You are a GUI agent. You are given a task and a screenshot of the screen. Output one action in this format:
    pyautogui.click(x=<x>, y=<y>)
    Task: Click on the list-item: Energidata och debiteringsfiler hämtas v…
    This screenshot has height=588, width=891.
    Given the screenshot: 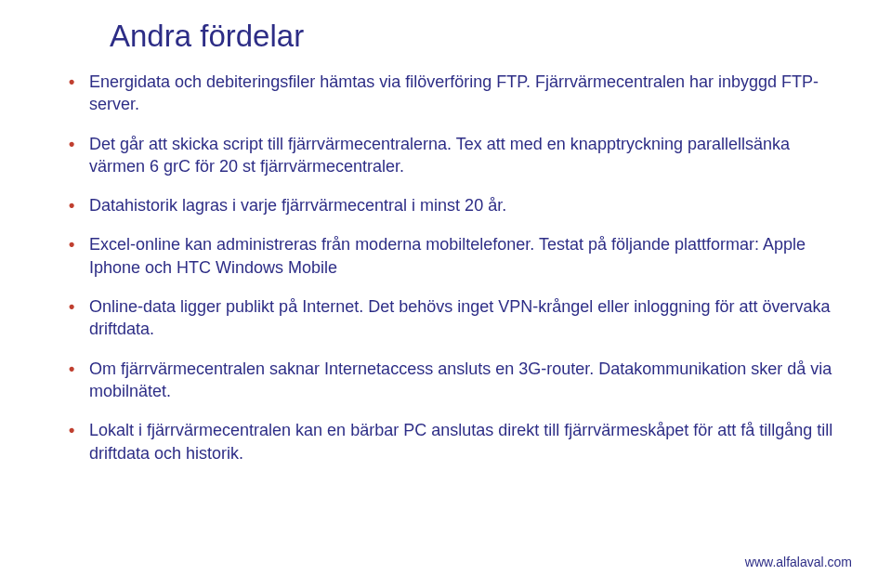 What is the action you would take?
    pyautogui.click(x=446, y=93)
    